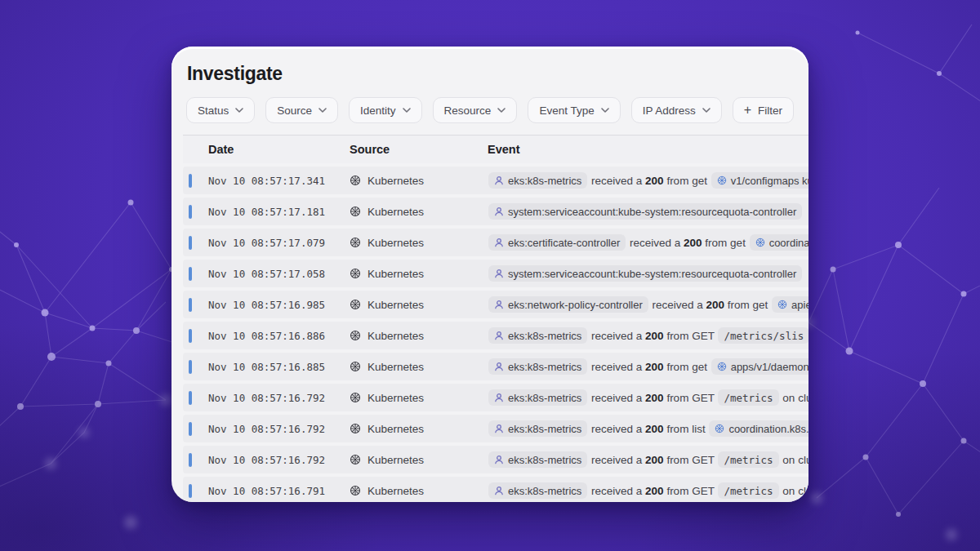 The image size is (980, 551). I want to click on event-text: on cluster, so click(794, 491).